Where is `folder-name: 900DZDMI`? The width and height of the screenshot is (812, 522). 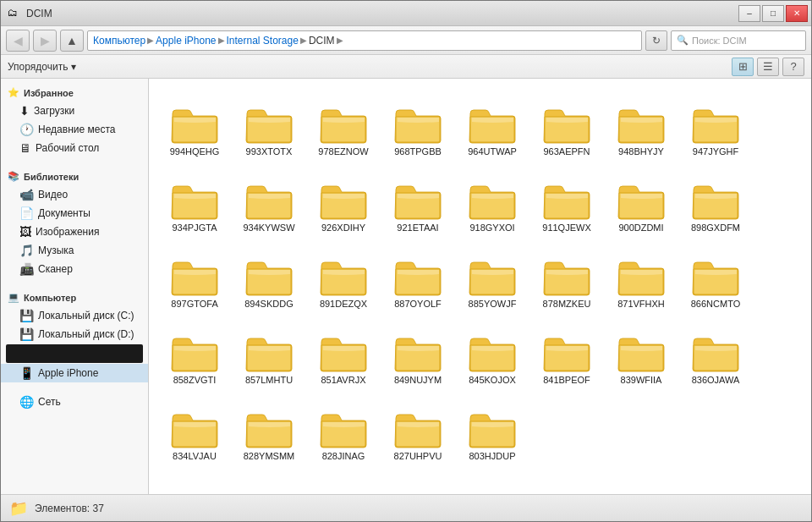 folder-name: 900DZDMI is located at coordinates (641, 228).